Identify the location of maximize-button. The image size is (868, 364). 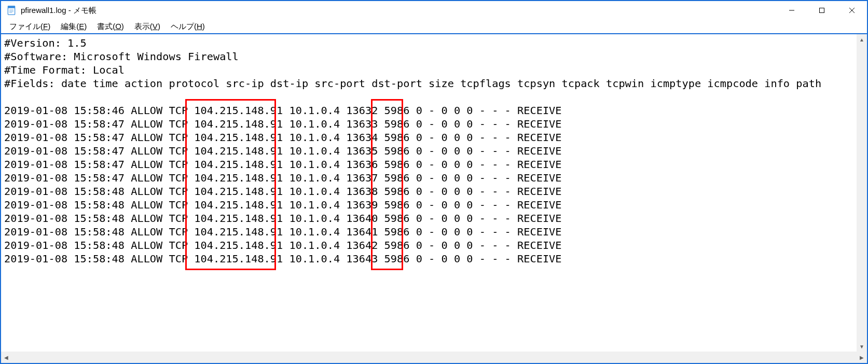
(822, 10).